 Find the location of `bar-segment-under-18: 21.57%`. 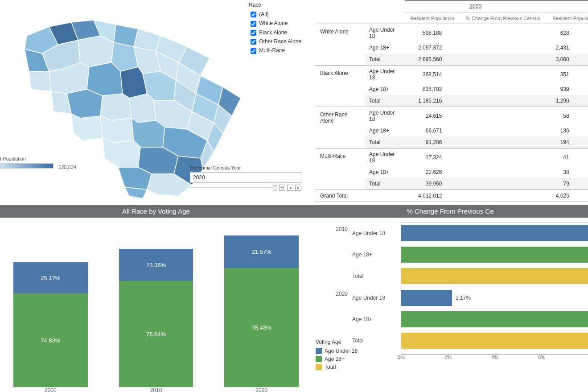

bar-segment-under-18: 21.57% is located at coordinates (261, 252).